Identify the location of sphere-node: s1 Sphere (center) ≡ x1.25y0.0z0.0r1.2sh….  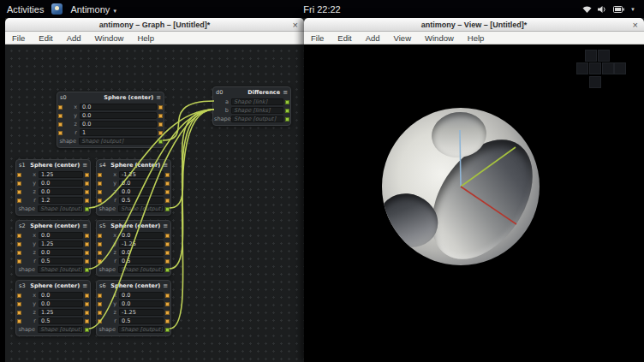
(53, 187).